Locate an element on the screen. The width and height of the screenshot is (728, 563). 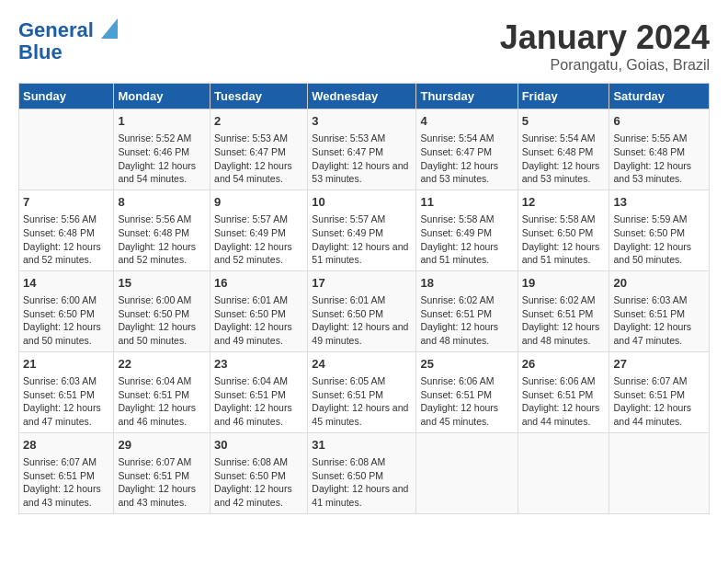
calendar-cell: 1Sunrise: 5:52 AMSunset: 6:46 PMDaylight… is located at coordinates (162, 150).